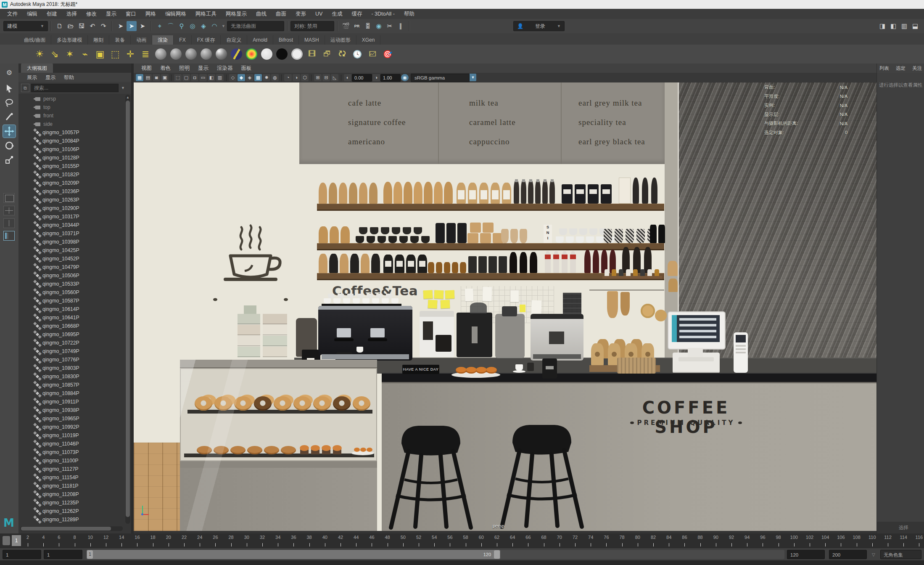  Describe the element at coordinates (622, 537) in the screenshot. I see `timeline-tick-label: 78` at that location.